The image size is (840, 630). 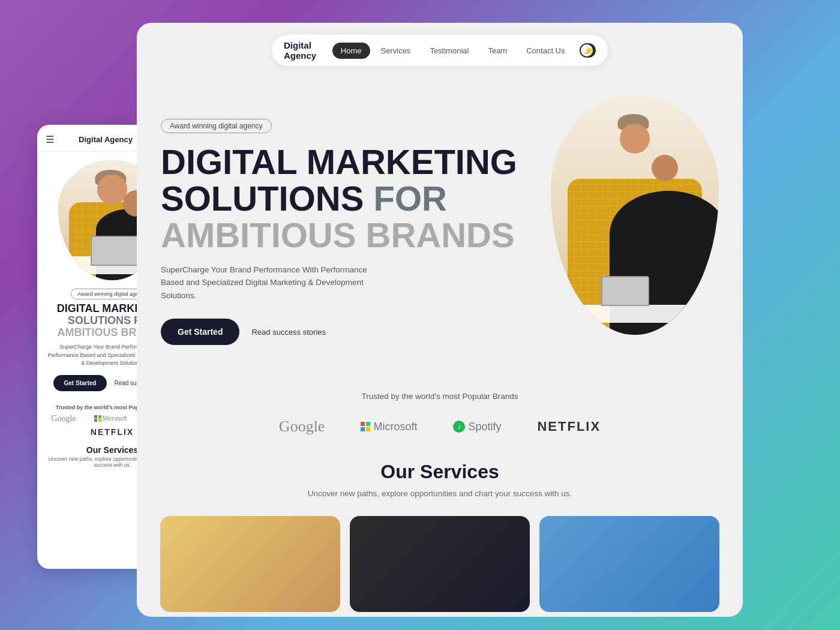 What do you see at coordinates (353, 235) in the screenshot?
I see `hero-title-line3: AMBITIOUS BRANDS` at bounding box center [353, 235].